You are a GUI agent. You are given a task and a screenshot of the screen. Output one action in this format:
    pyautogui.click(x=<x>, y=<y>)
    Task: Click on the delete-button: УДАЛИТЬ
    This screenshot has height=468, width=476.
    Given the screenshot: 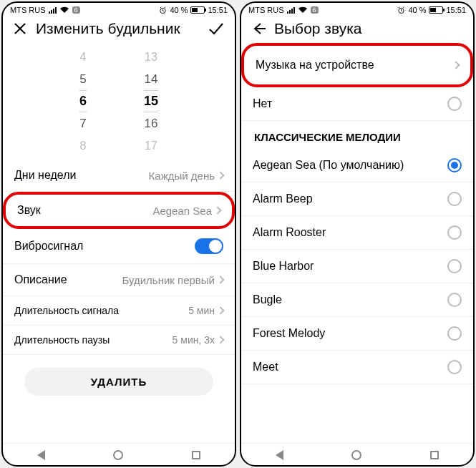 What is the action you would take?
    pyautogui.click(x=119, y=382)
    